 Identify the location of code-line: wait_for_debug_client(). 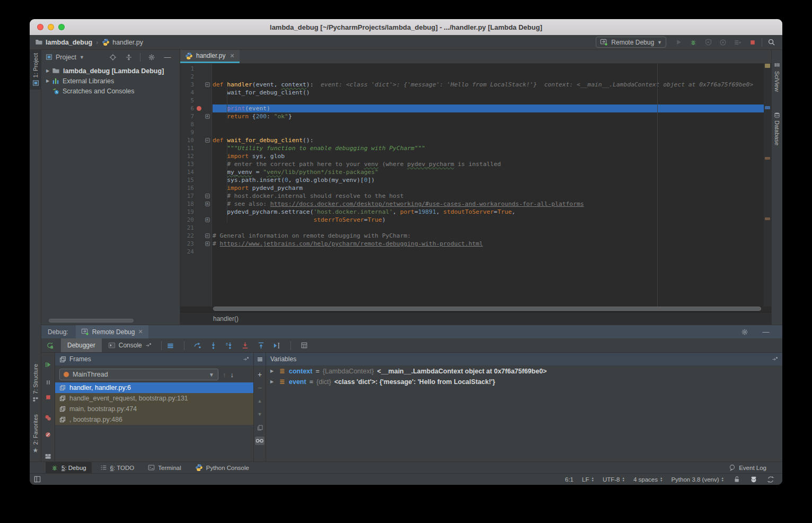
(488, 92).